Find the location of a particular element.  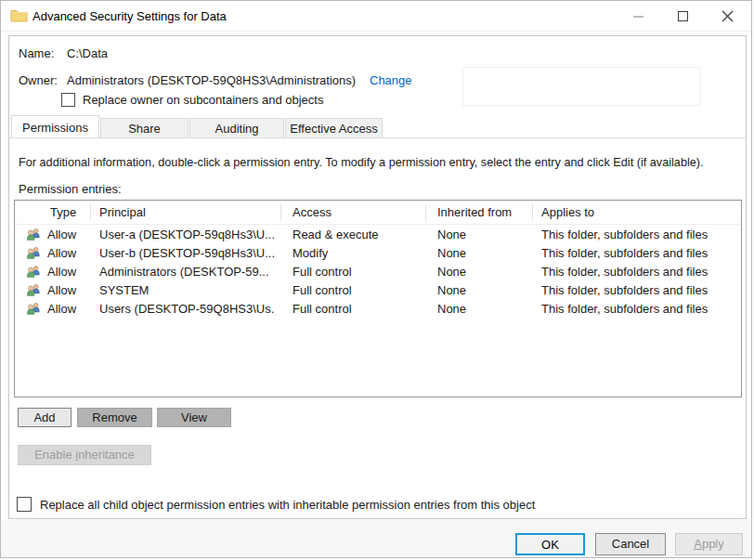

apply-button: Apply is located at coordinates (709, 544).